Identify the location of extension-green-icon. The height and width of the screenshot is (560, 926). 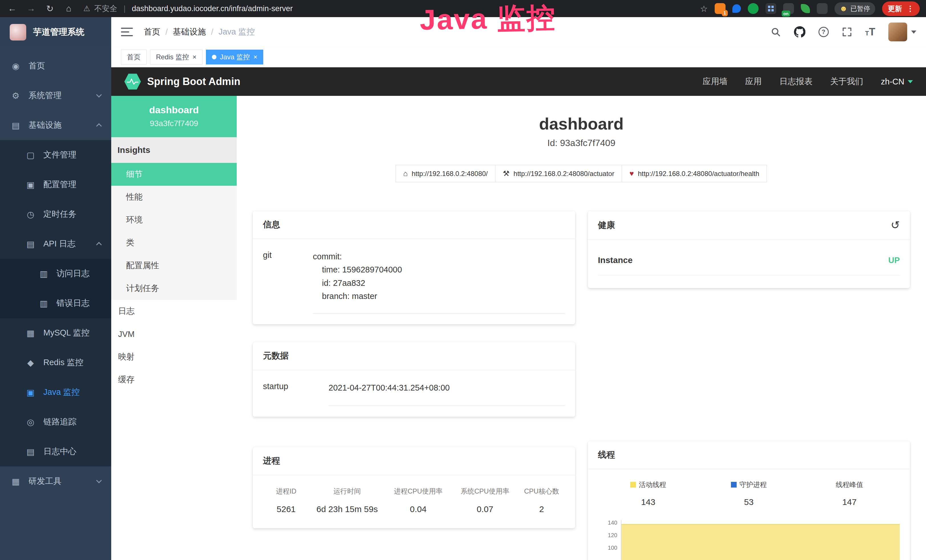
(753, 8).